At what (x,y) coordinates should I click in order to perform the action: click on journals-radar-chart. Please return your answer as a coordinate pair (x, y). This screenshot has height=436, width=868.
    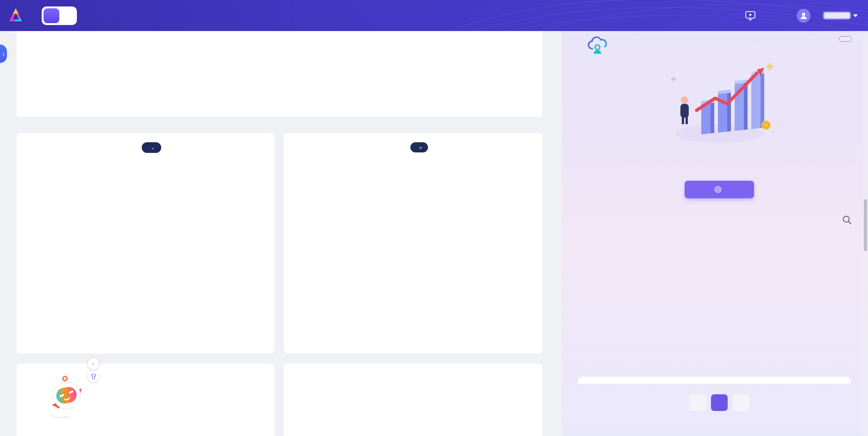
    Looking at the image, I should click on (413, 252).